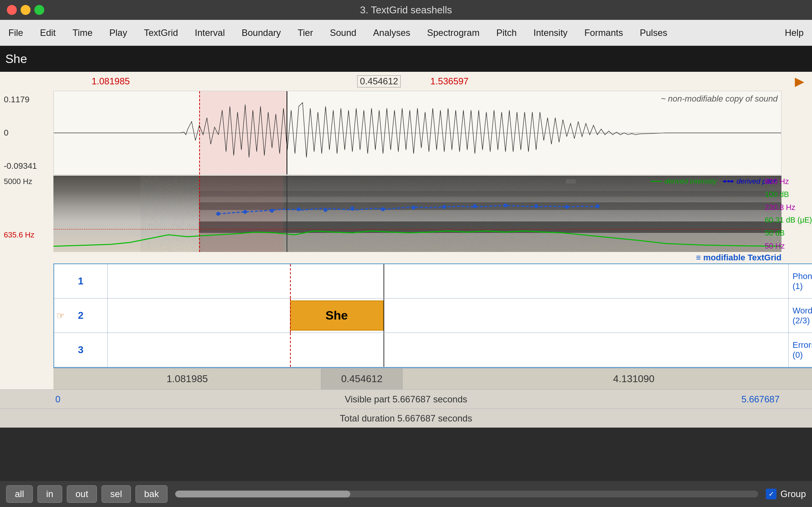 The height and width of the screenshot is (507, 812). What do you see at coordinates (433, 281) in the screenshot?
I see `tier-1-phone: 1 Phone (1)` at bounding box center [433, 281].